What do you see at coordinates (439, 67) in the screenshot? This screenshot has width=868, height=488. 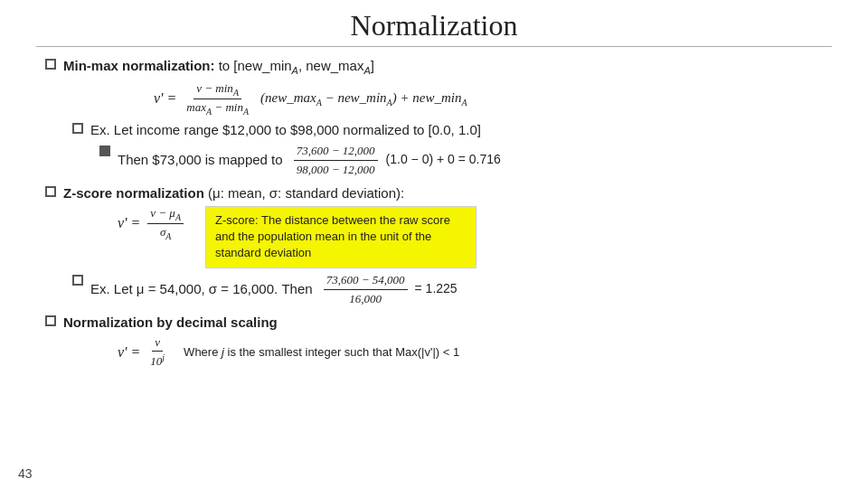 I see `minmax-bullet: Min-max normalization: to [new_minA, new…` at bounding box center [439, 67].